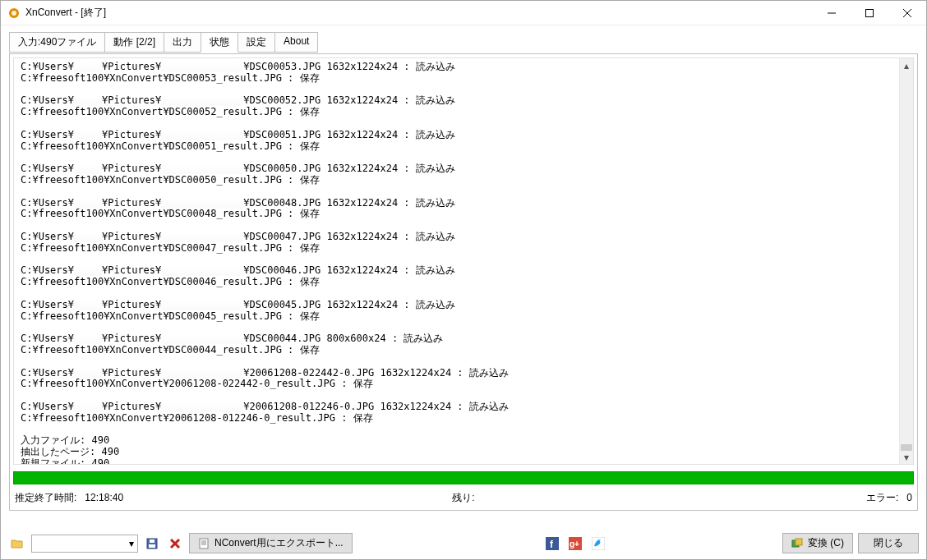 The image size is (927, 560). Describe the element at coordinates (832, 13) in the screenshot. I see `minimize-button` at that location.